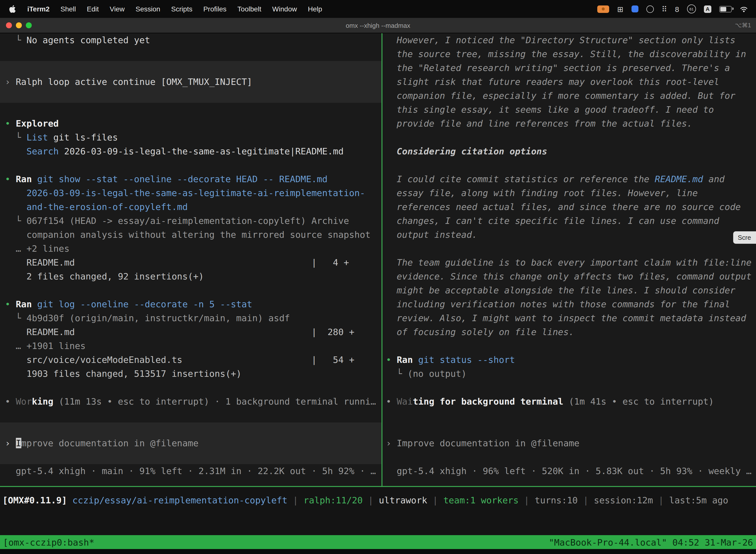 This screenshot has height=554, width=756. Describe the element at coordinates (553, 221) in the screenshot. I see `text-segment: changes, I can't cite specific file line…` at that location.